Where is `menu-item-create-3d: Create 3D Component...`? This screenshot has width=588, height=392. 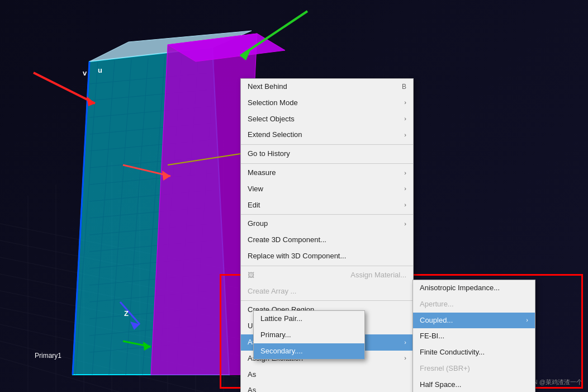 menu-item-create-3d: Create 3D Component... is located at coordinates (327, 240).